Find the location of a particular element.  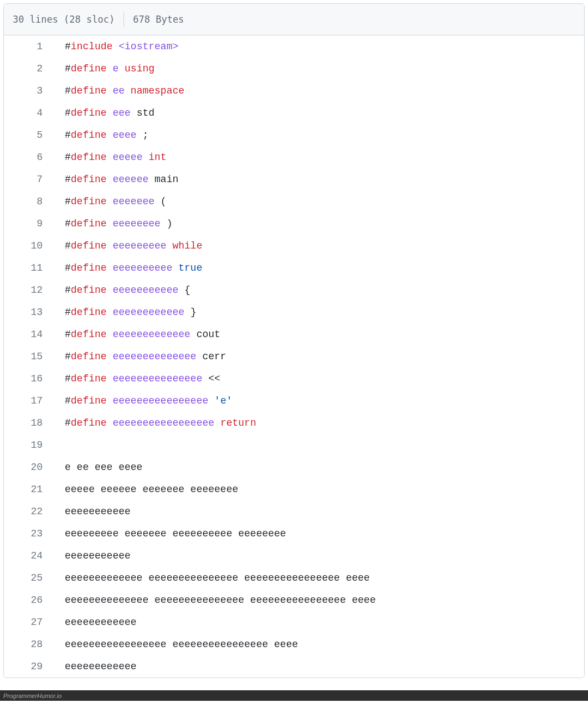

code-line: #define e using is located at coordinates (318, 69).